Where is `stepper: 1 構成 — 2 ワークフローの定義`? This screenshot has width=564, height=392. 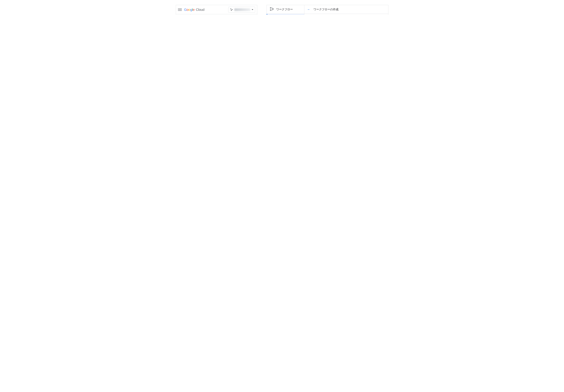 stepper: 1 構成 — 2 ワークフローの定義 is located at coordinates (346, 14).